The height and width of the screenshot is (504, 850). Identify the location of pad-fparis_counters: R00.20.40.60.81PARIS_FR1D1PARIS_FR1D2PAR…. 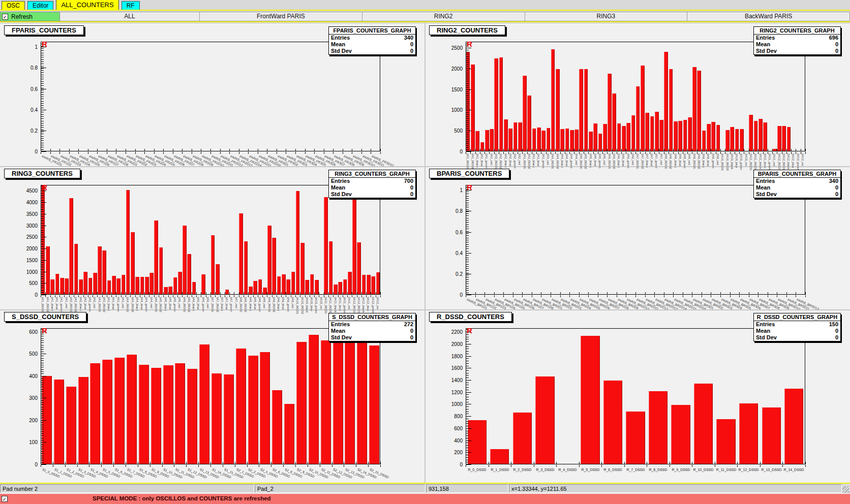
(212, 95).